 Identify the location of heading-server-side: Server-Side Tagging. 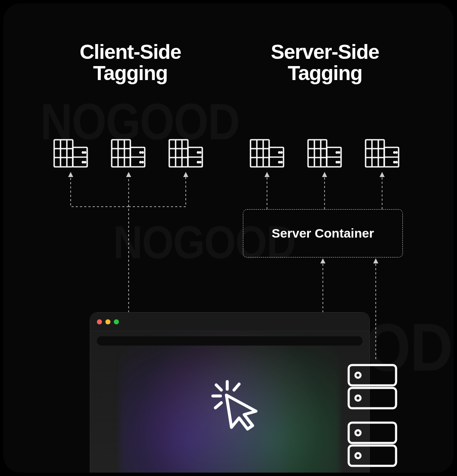
(325, 63).